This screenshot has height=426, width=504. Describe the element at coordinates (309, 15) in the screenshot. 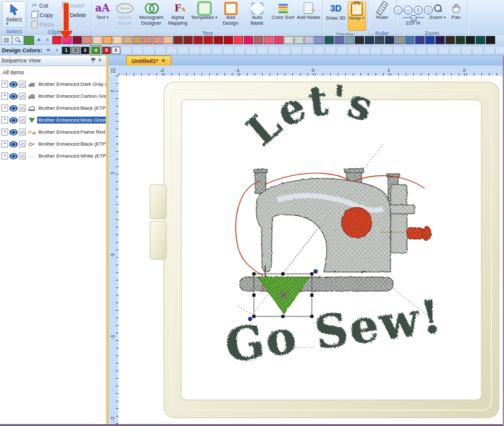

I see `add-notes-button: ✎Add Notes` at that location.